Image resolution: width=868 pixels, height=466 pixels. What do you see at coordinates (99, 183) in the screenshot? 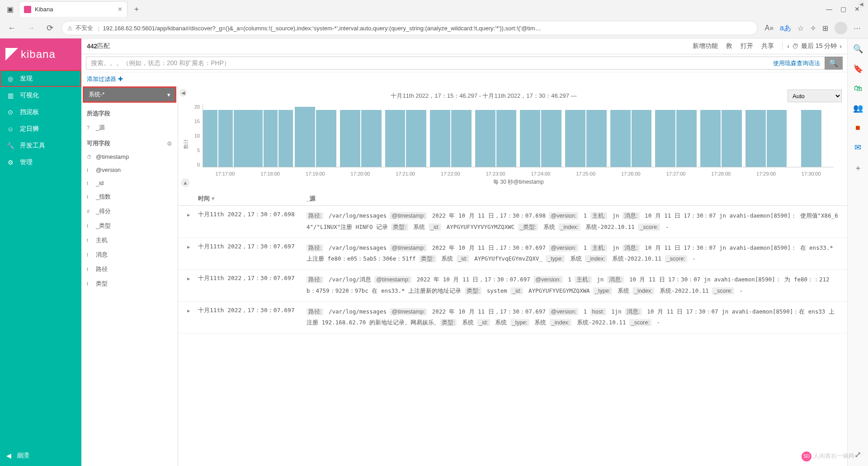
I see `field-name: _id` at bounding box center [99, 183].